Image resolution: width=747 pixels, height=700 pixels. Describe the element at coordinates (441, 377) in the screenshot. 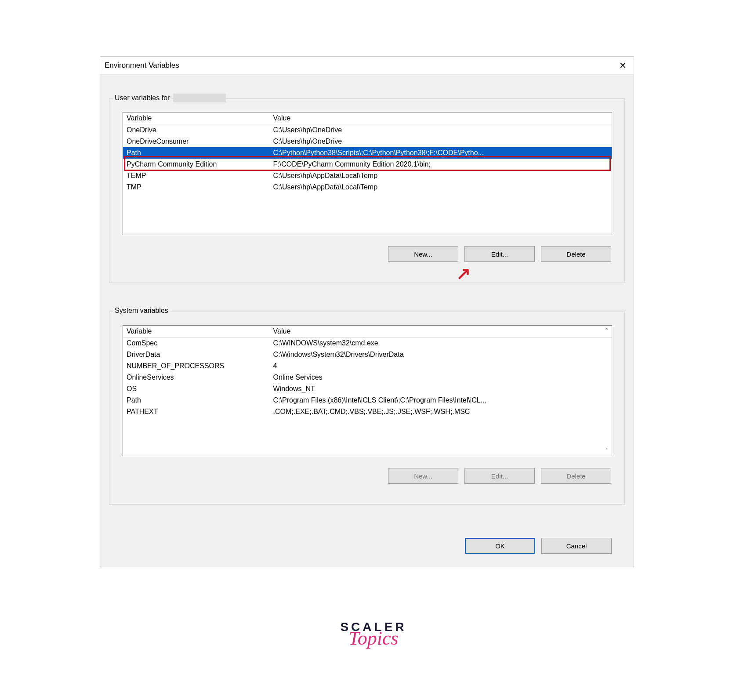

I see `value-cell: Online Services` at that location.